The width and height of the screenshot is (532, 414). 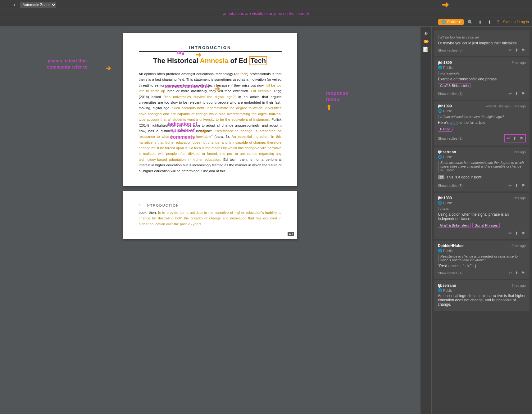 I want to click on ann1-action-buttons: ↩ ⬆ ⚑, so click(x=517, y=50).